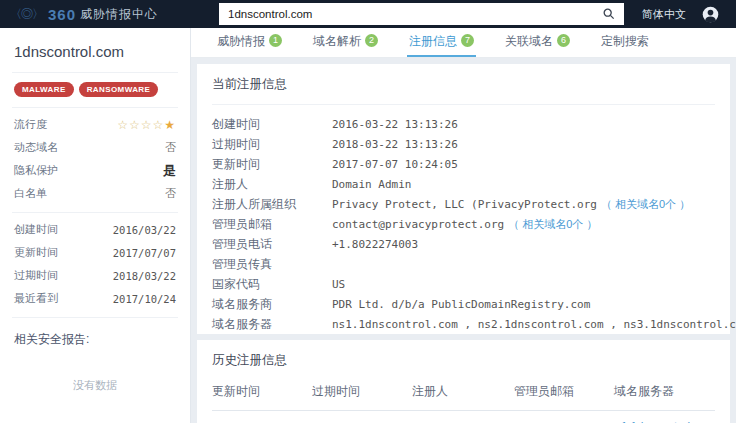  I want to click on brand-logo: 〈◎〉 360 威胁情报中心, so click(110, 14).